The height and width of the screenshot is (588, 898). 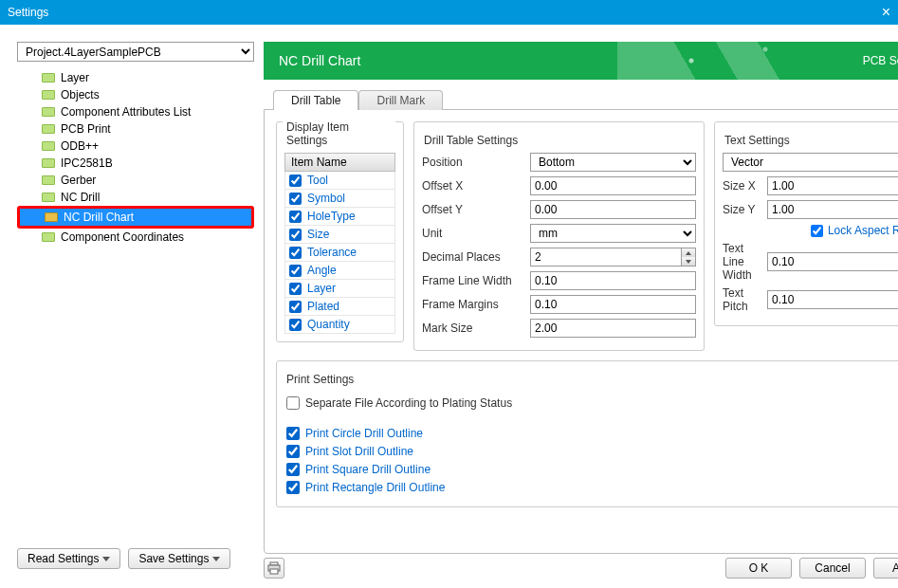 I want to click on text-pitch-input, so click(x=833, y=300).